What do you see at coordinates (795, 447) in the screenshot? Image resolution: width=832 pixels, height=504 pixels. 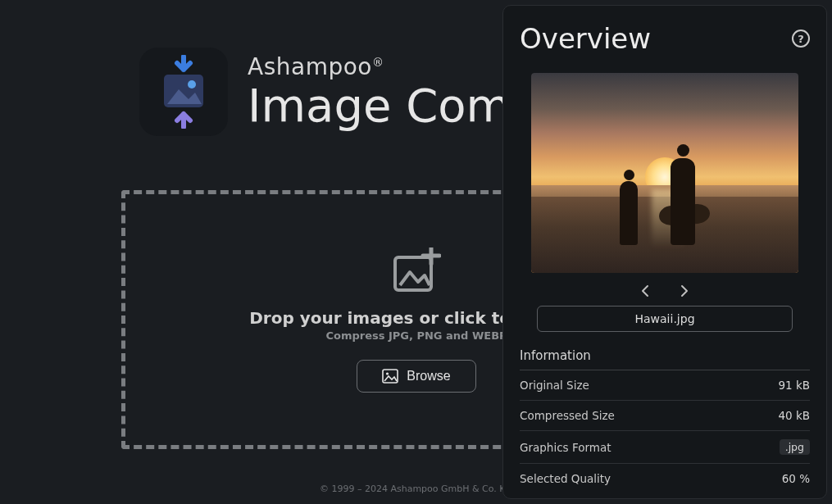 I see `format-badge: .jpg` at bounding box center [795, 447].